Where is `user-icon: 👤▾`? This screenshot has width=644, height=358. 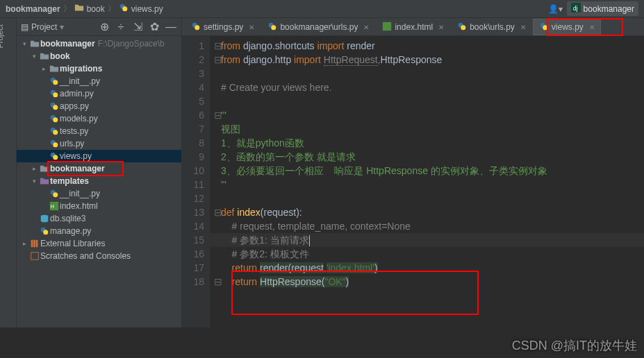
user-icon: 👤▾ is located at coordinates (556, 9).